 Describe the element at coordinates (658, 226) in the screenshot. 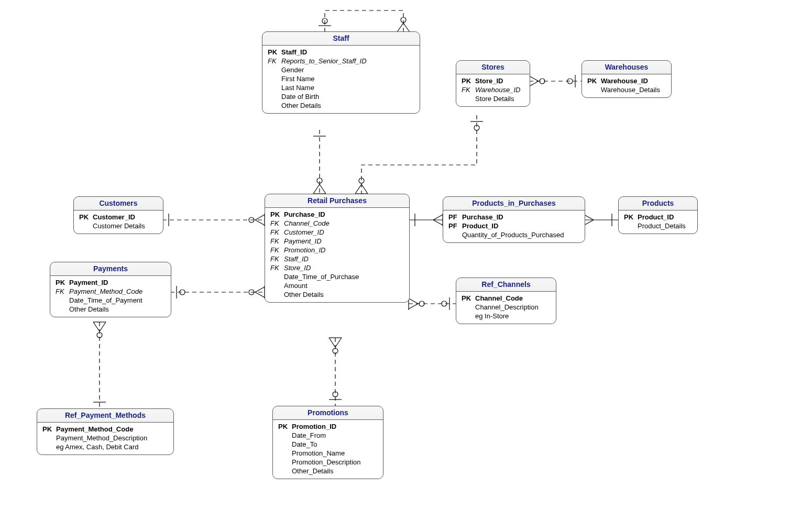

I see `attr-row: Product_Details` at that location.